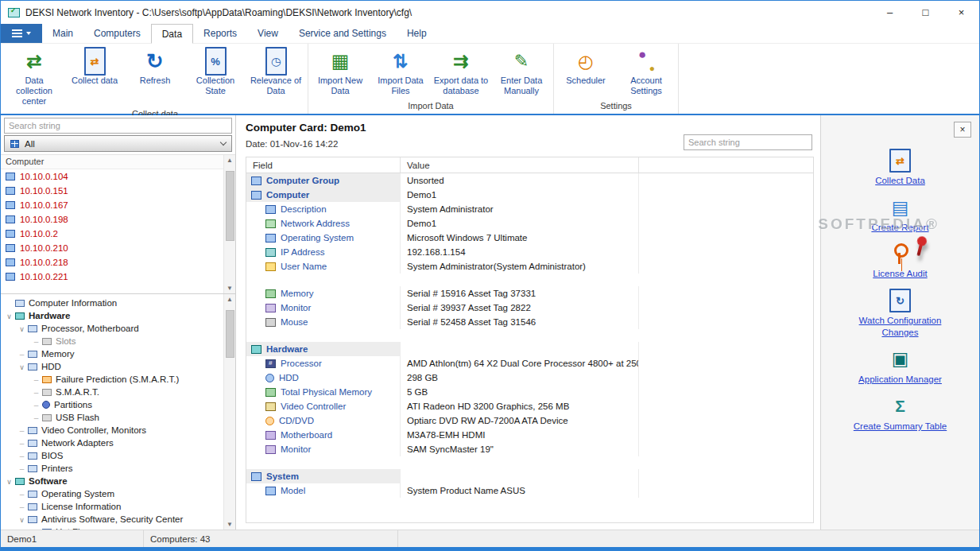 The height and width of the screenshot is (551, 980). What do you see at coordinates (529, 449) in the screenshot?
I see `row-monitor: MonitorSAM SyncMaster 19"` at bounding box center [529, 449].